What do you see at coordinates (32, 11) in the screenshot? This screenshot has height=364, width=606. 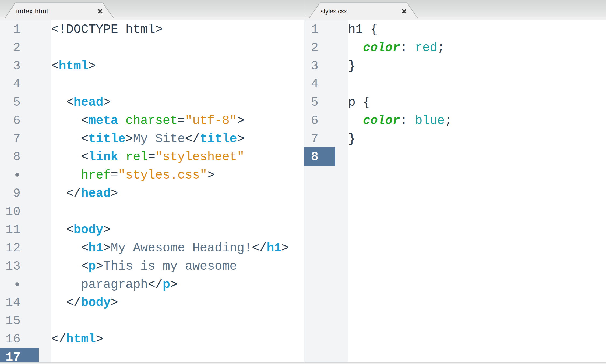 I see `svg-text: index.html` at bounding box center [32, 11].